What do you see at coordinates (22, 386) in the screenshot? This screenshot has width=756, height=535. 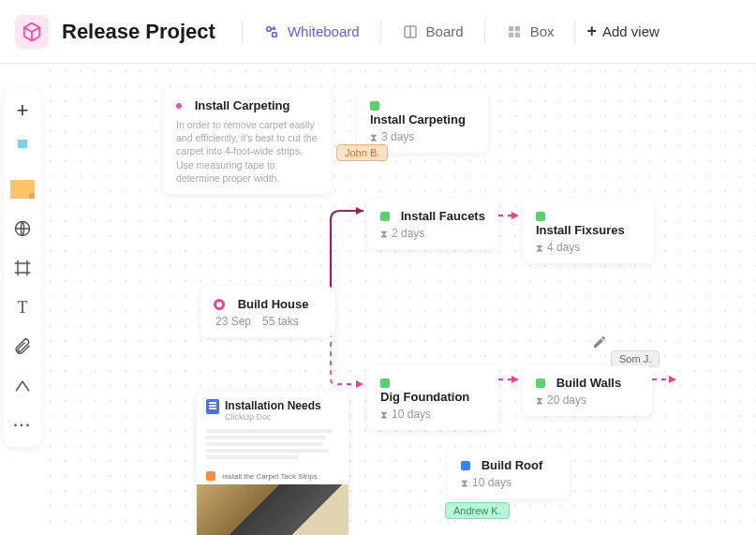 I see `tool-connector` at bounding box center [22, 386].